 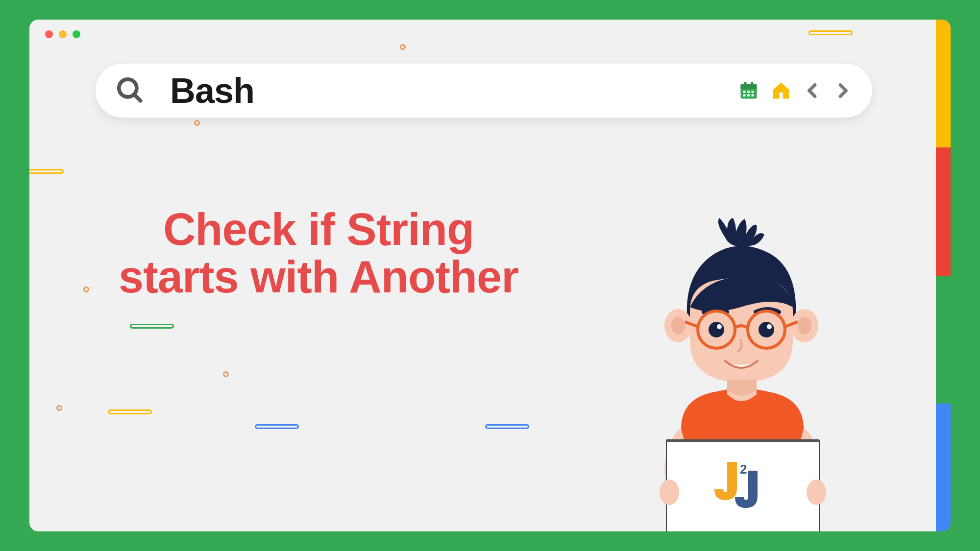 I want to click on svg-text: 2, so click(x=743, y=469).